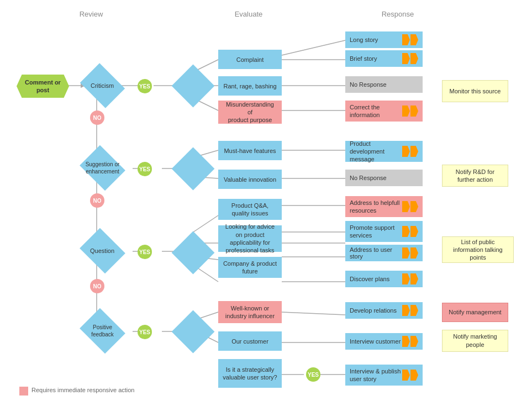 This screenshot has height=406, width=532. I want to click on yes-circle-criticism: YES, so click(145, 86).